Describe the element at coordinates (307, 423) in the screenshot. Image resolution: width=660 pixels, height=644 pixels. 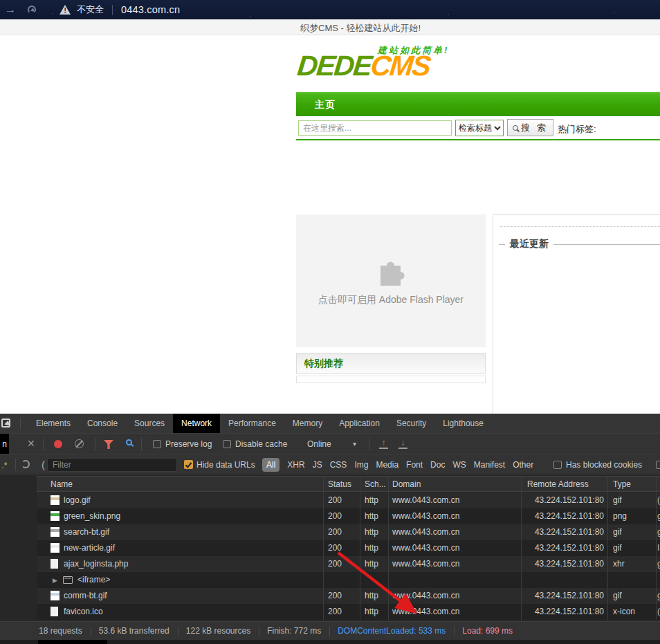
I see `devtools-tab-memory: Memory` at that location.